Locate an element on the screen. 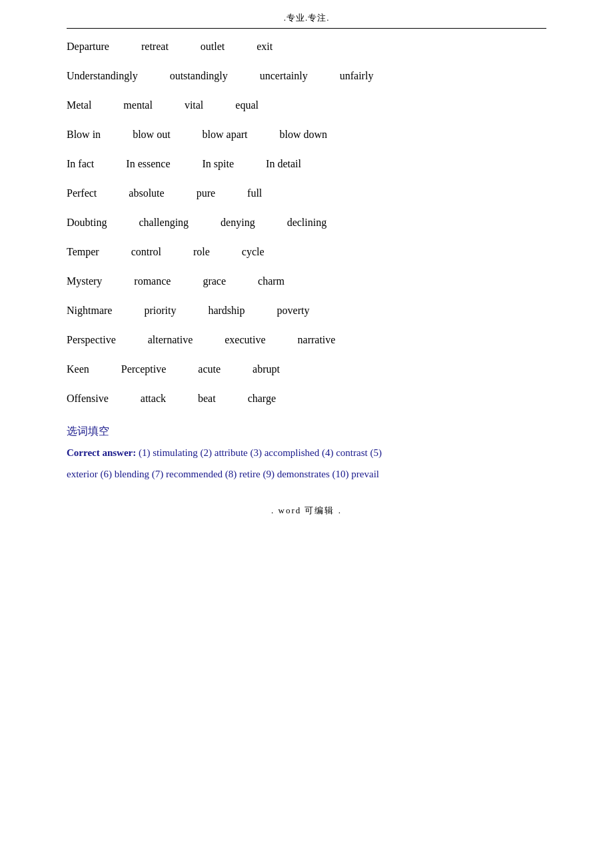 This screenshot has width=613, height=868. word-item-6-2: absolute is located at coordinates (147, 193).